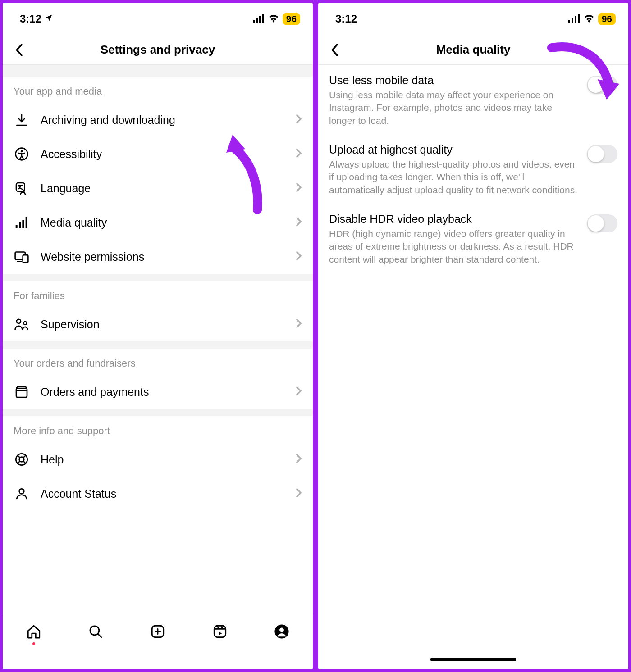 This screenshot has height=672, width=631. What do you see at coordinates (454, 108) in the screenshot?
I see `toggle-desc: Using less mobile data may affect your e…` at bounding box center [454, 108].